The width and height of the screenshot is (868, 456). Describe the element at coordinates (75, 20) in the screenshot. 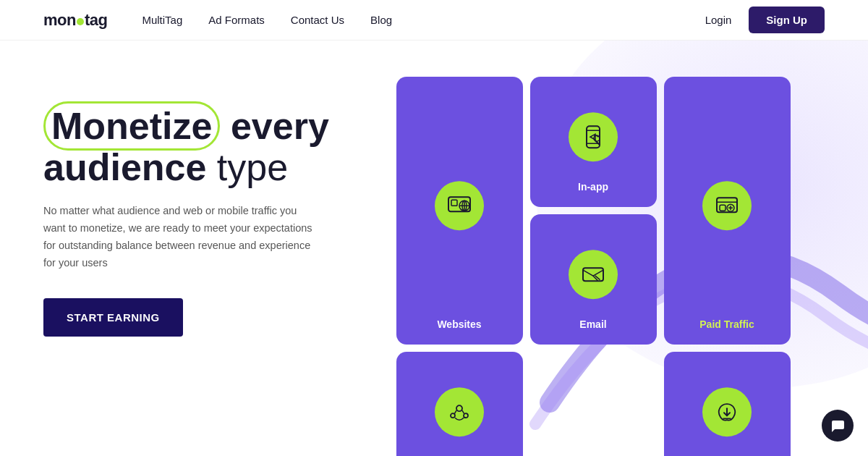

I see `logo-text: montag` at that location.